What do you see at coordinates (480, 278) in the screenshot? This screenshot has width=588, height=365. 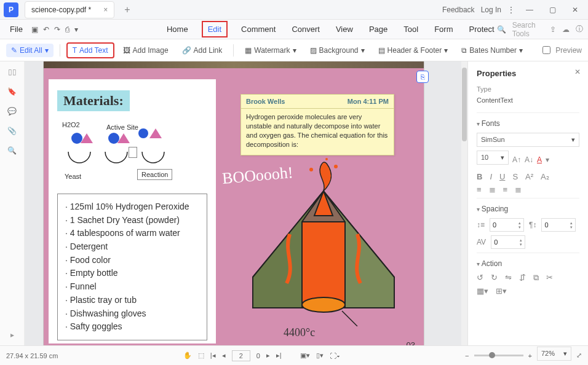 I see `rotate-left-icon: ↺` at bounding box center [480, 278].